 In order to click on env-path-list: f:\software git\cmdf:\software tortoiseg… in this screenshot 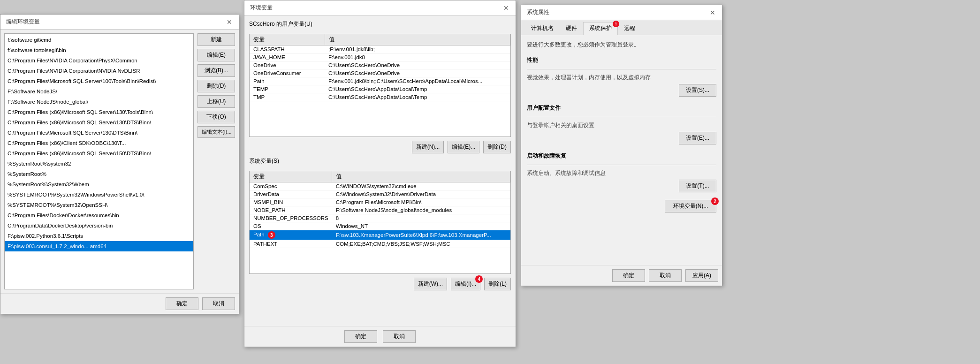, I will do `click(99, 161)`.